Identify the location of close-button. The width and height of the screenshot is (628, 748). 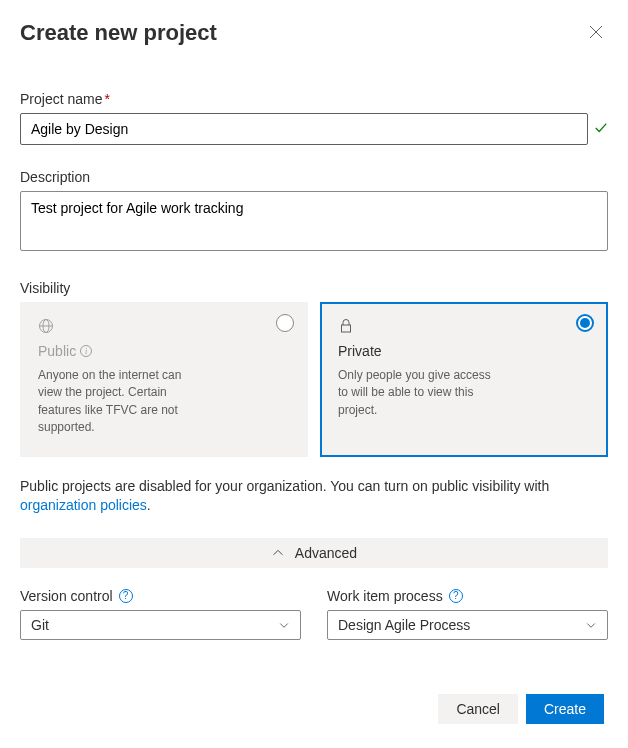
(596, 34).